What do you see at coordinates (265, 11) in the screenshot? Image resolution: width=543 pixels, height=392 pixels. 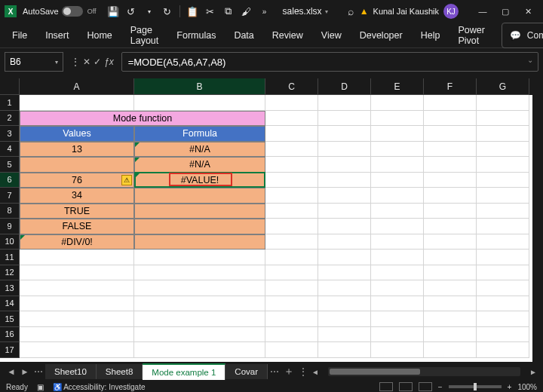 I see `qat-overflow-icon: »` at bounding box center [265, 11].